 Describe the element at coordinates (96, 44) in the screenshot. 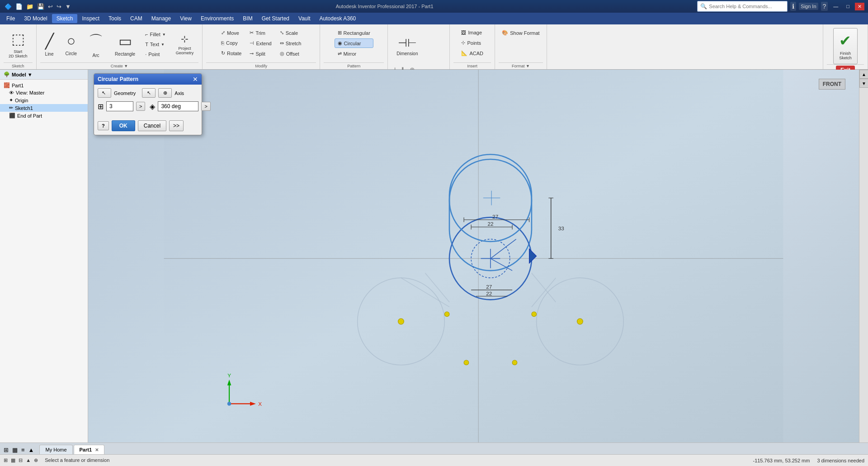

I see `arc-btn: ⌒ Arc` at that location.